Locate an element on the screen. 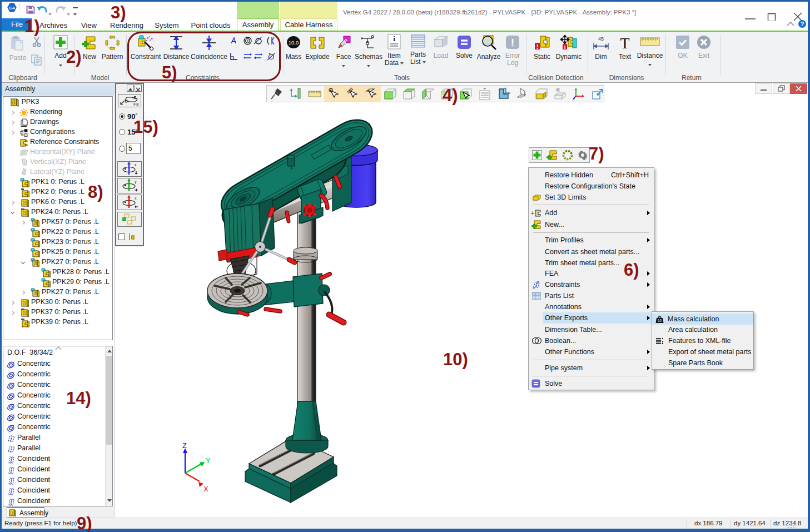 The height and width of the screenshot is (532, 810). svg-text: i is located at coordinates (394, 39).